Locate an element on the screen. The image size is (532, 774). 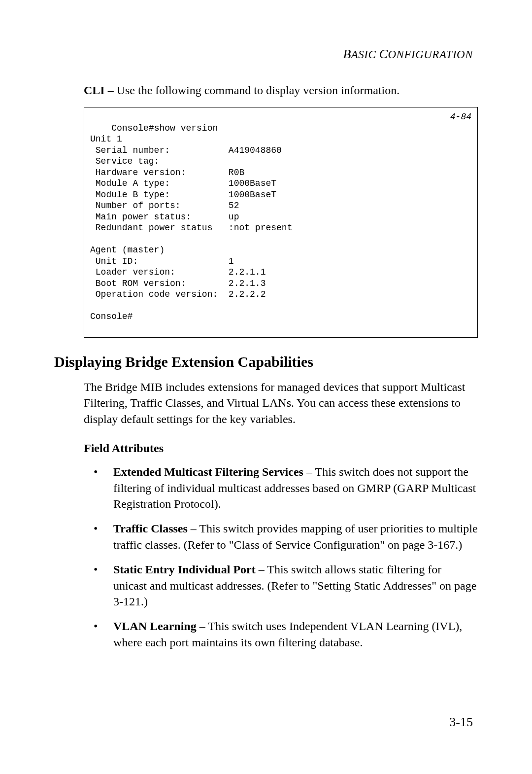
attr-name: Extended Multicast Filtering Services is located at coordinates (208, 472).